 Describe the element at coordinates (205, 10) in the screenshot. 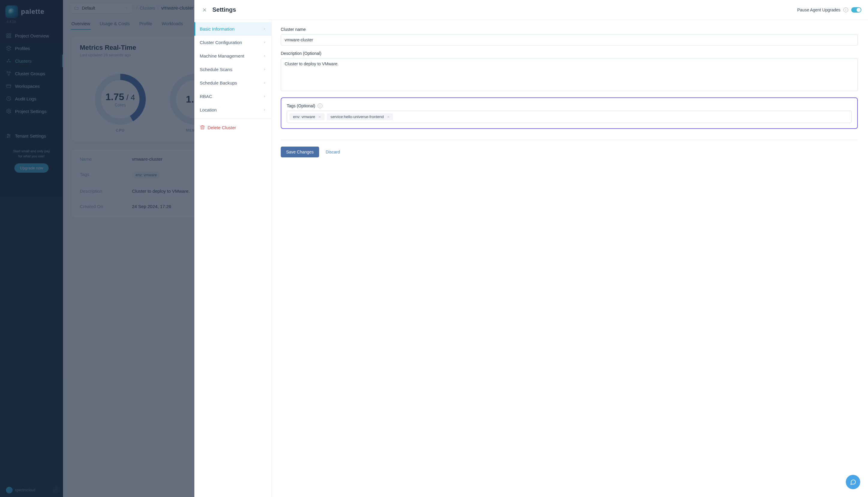

I see `close-icon` at that location.